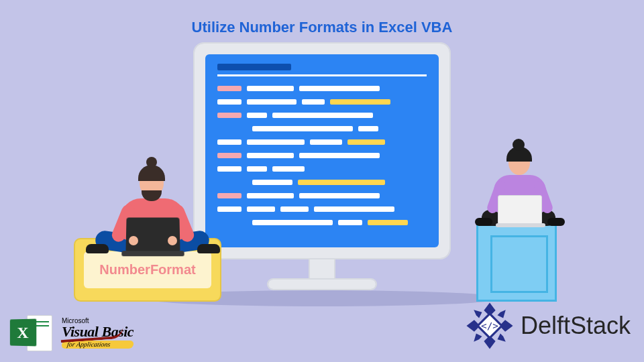 The width and height of the screenshot is (644, 362). What do you see at coordinates (490, 326) in the screenshot?
I see `code-tag-icon: </>` at bounding box center [490, 326].